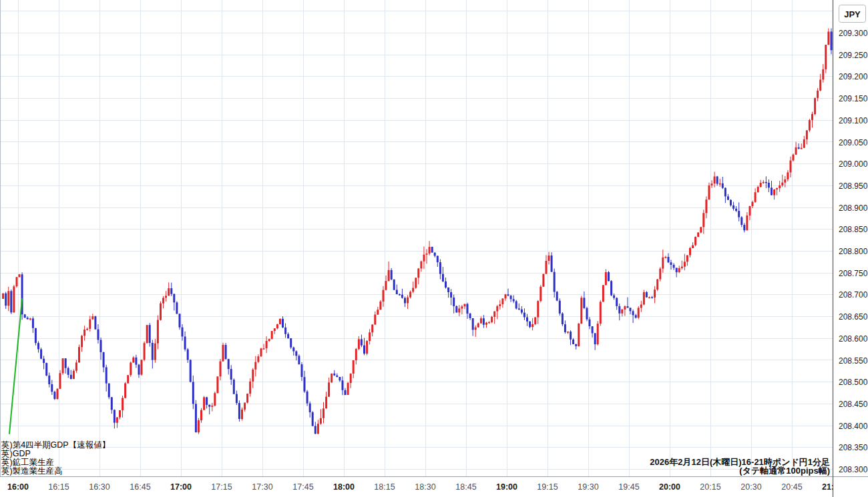  What do you see at coordinates (853, 143) in the screenshot?
I see `y-axis-label: 209.050` at bounding box center [853, 143].